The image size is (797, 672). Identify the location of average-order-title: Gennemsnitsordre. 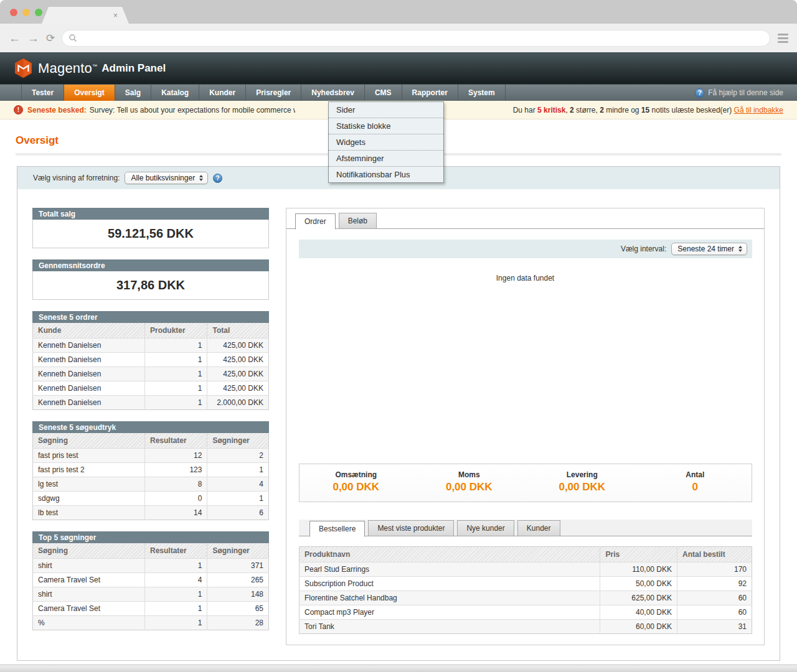
(151, 265).